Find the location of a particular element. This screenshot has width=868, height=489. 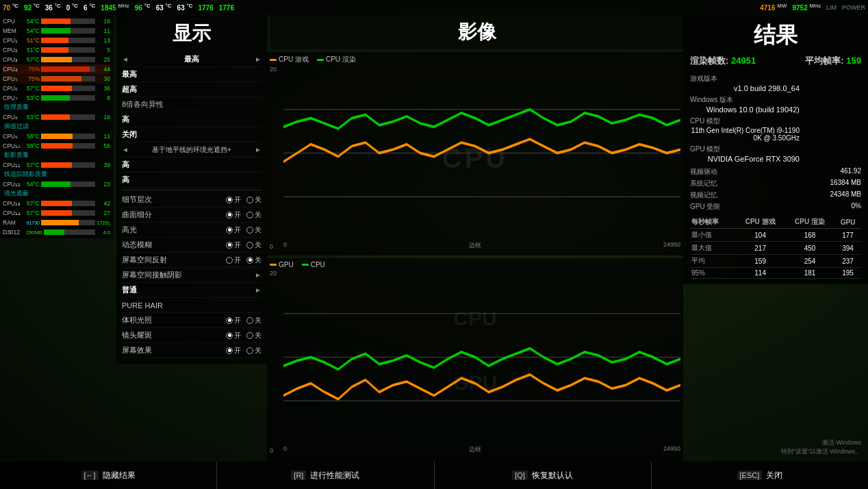

mem-bar is located at coordinates (56, 31).